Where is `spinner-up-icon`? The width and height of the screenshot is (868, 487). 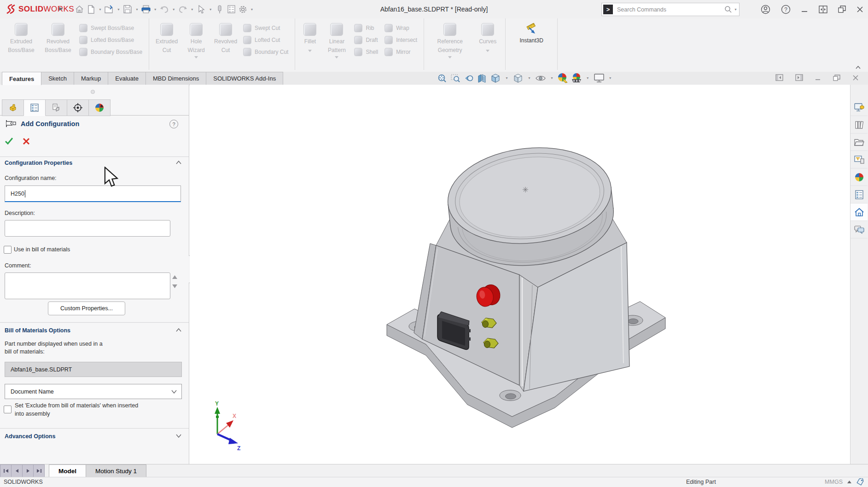 spinner-up-icon is located at coordinates (175, 277).